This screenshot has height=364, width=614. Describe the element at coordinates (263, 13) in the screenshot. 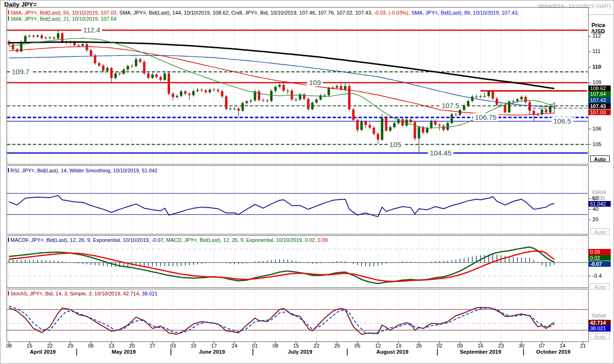

I see `price-legend-row1: SMA, JPY=, Bid(Last), 55, 10/10/2019, 10…` at that location.